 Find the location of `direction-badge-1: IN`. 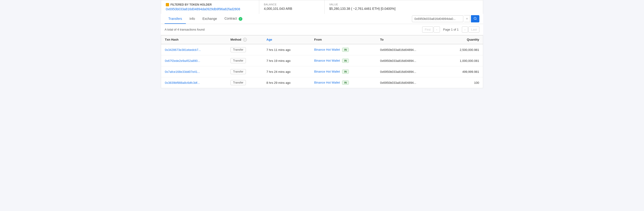

direction-badge-1: IN is located at coordinates (346, 60).